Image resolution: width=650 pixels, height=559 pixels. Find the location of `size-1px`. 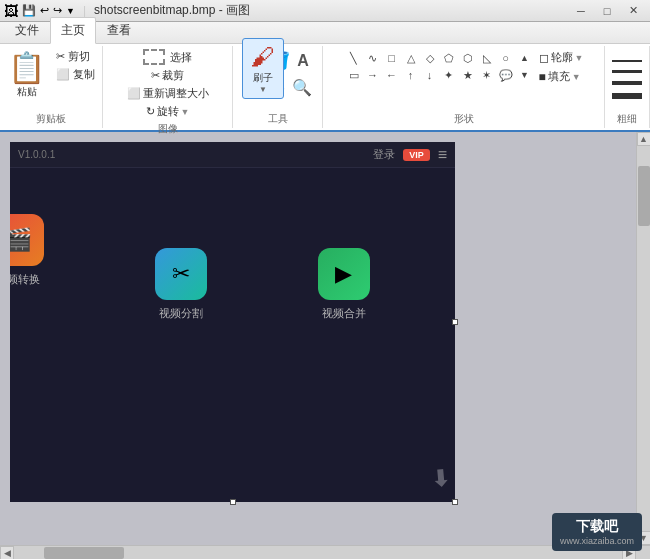

size-1px is located at coordinates (627, 61).